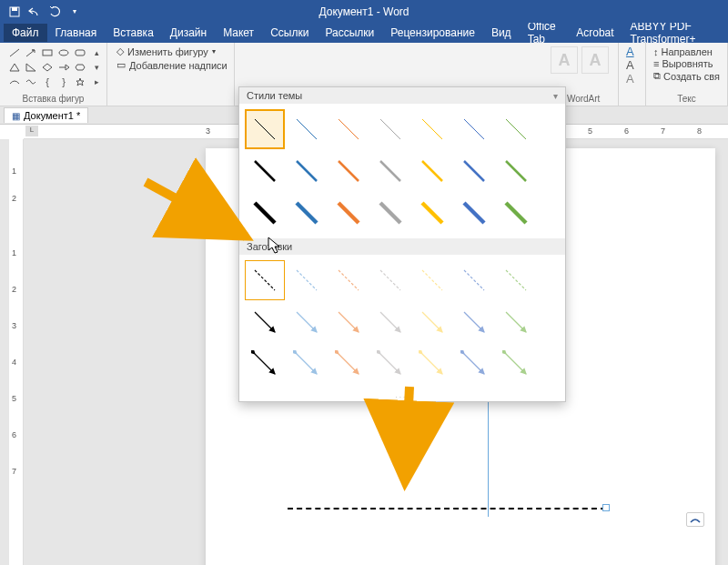 The width and height of the screenshot is (728, 565). Describe the element at coordinates (555, 96) in the screenshot. I see `popup-dropdown-icon: ▾` at that location.